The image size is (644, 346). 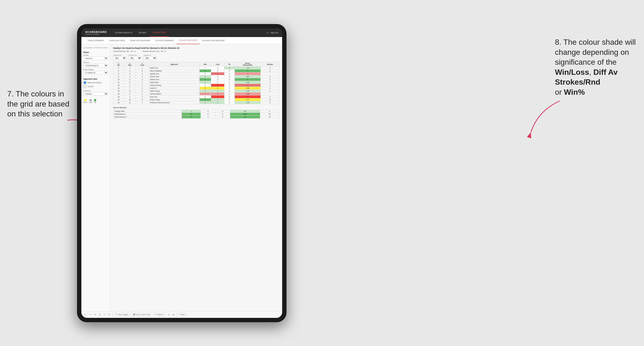 I want to click on annotation-left: 7. The colours in the grid are based on …, so click(x=40, y=104).